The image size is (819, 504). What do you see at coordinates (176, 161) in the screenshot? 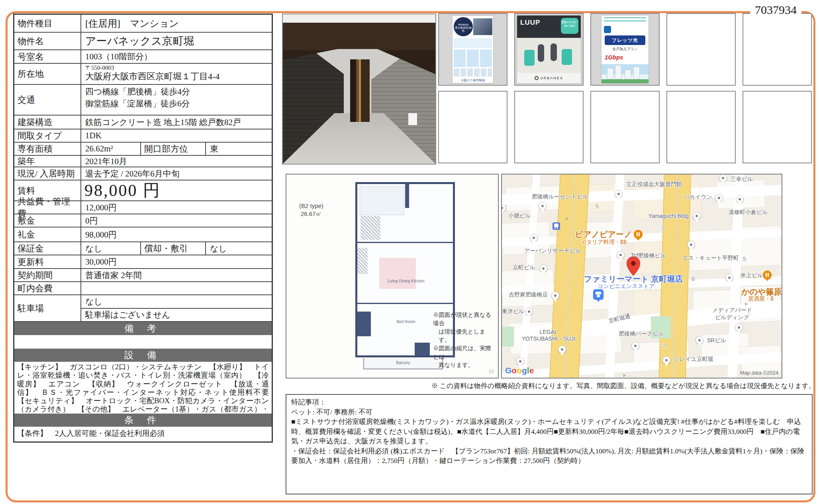
I see `value-built-year: 2021年10月` at bounding box center [176, 161].